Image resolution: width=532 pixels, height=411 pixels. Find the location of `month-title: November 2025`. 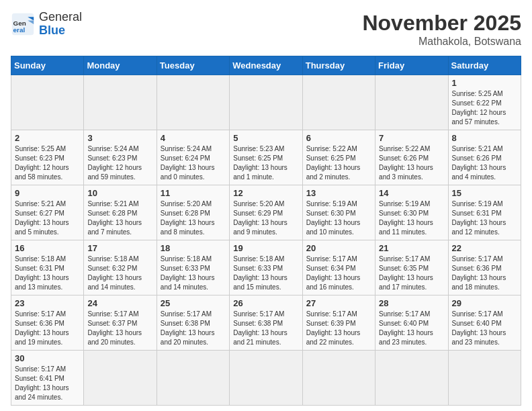

month-title: November 2025 is located at coordinates (442, 23).